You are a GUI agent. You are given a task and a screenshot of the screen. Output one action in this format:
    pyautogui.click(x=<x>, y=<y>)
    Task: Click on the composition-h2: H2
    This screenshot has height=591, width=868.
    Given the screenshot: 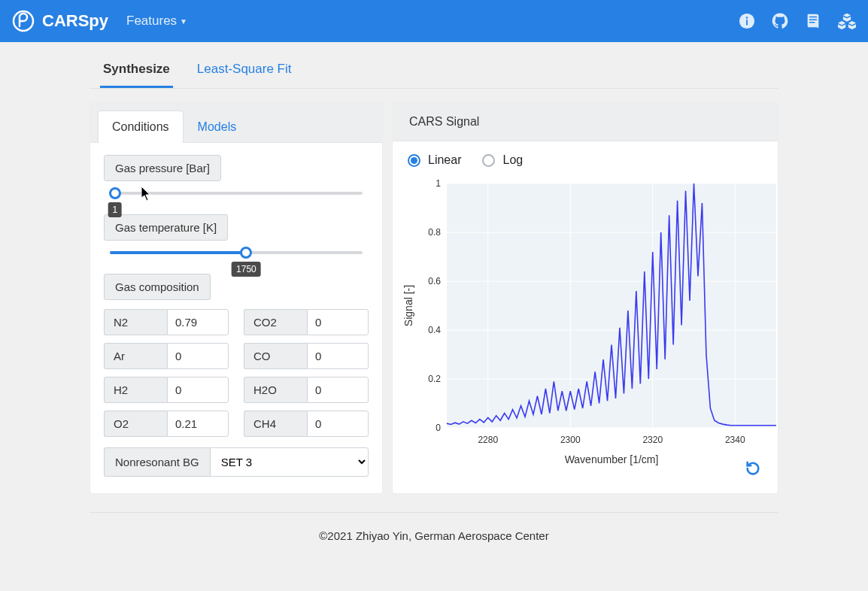 What is the action you would take?
    pyautogui.click(x=166, y=389)
    